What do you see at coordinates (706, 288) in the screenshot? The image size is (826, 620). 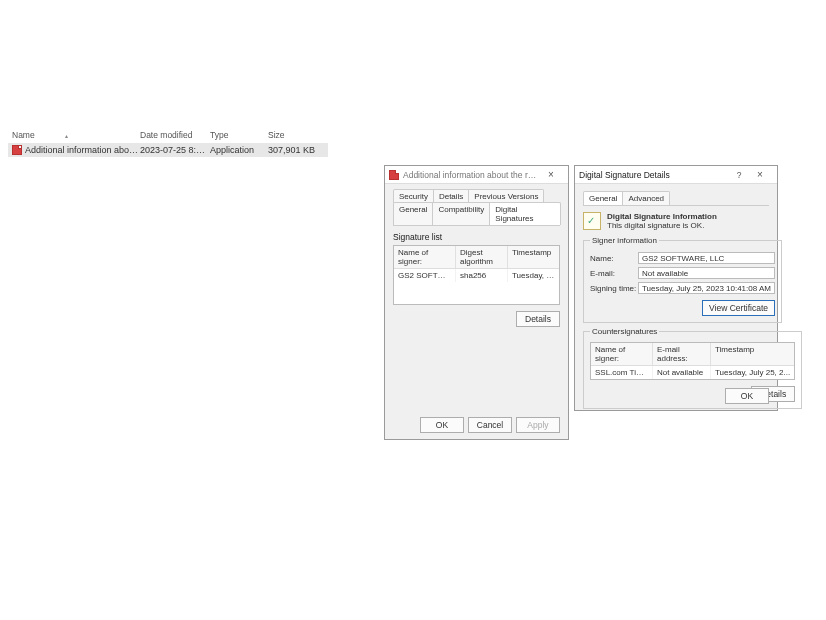 I see `signing-time-value: Tuesday, July 25, 2023 10:41:08 AM` at bounding box center [706, 288].